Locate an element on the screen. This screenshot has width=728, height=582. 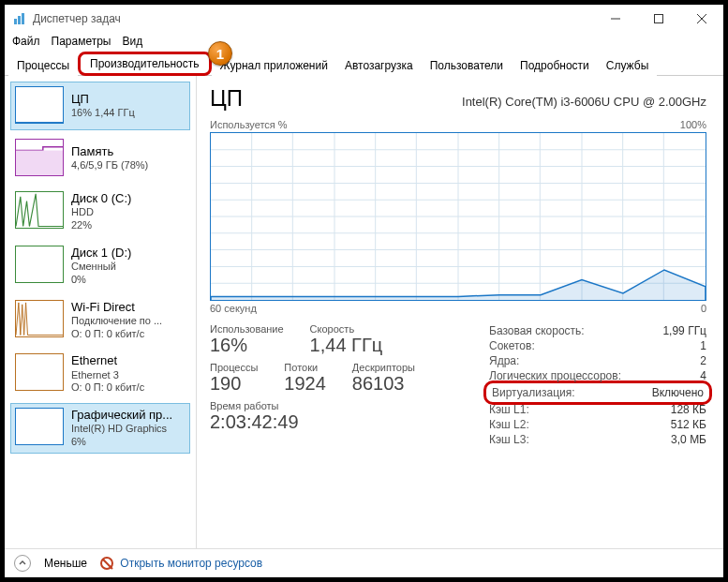
open-resource-monitor: Открыть монитор ресурсов is located at coordinates (182, 563).